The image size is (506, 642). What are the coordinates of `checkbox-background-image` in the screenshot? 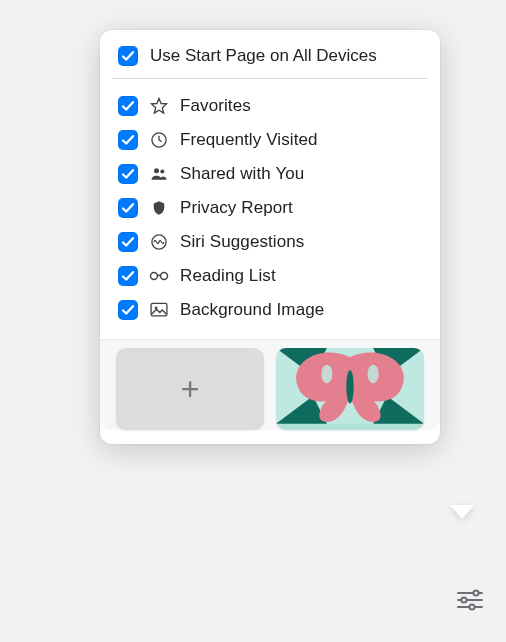 It's located at (128, 310).